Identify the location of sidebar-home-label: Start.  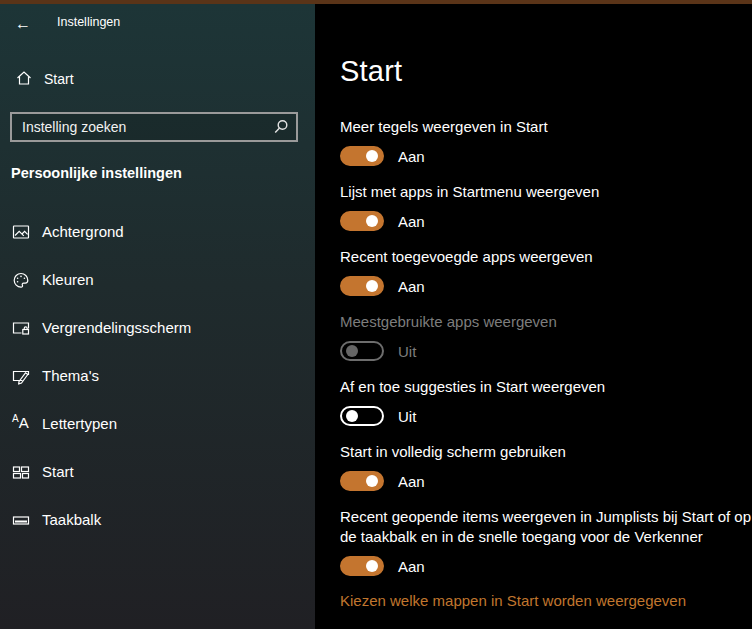
(59, 79).